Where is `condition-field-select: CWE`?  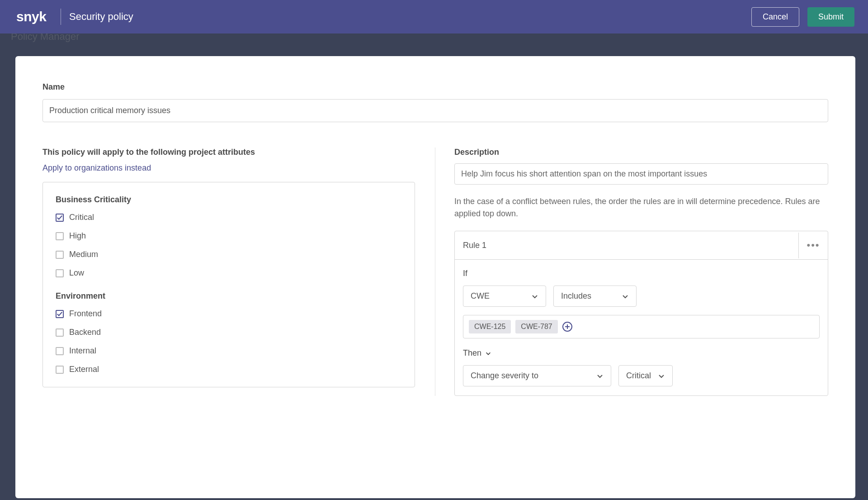 condition-field-select: CWE is located at coordinates (505, 296).